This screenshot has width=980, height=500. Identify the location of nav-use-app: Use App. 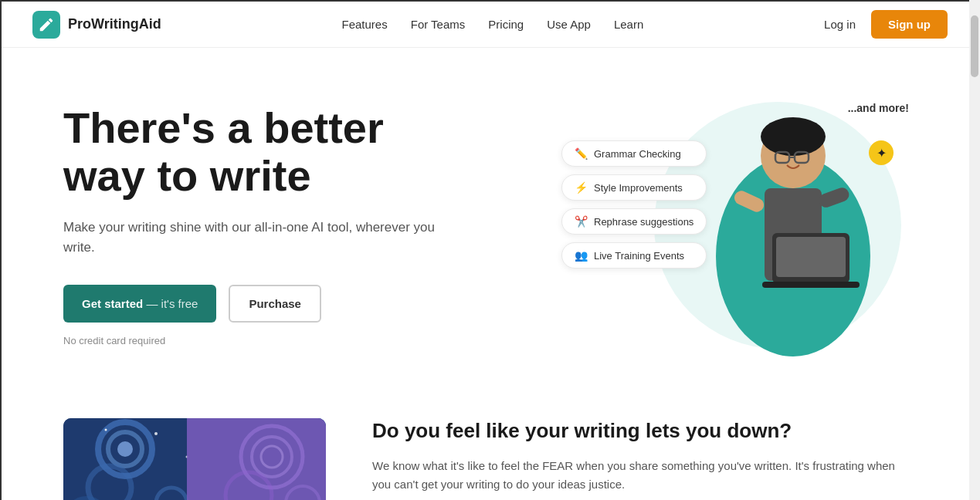
(568, 25).